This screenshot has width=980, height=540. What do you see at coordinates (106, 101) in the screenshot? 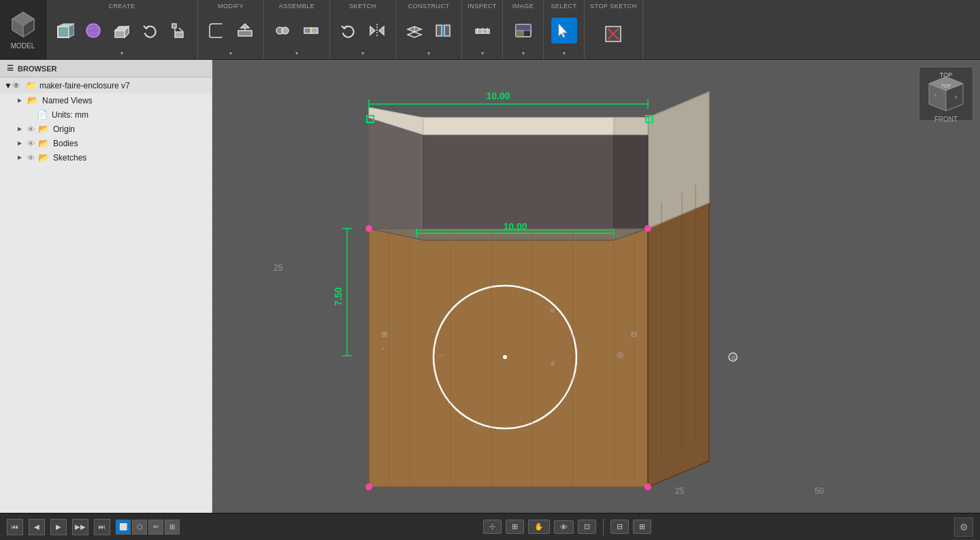
I see `tree-named-views: ▶ 📂 Named Views` at bounding box center [106, 101].